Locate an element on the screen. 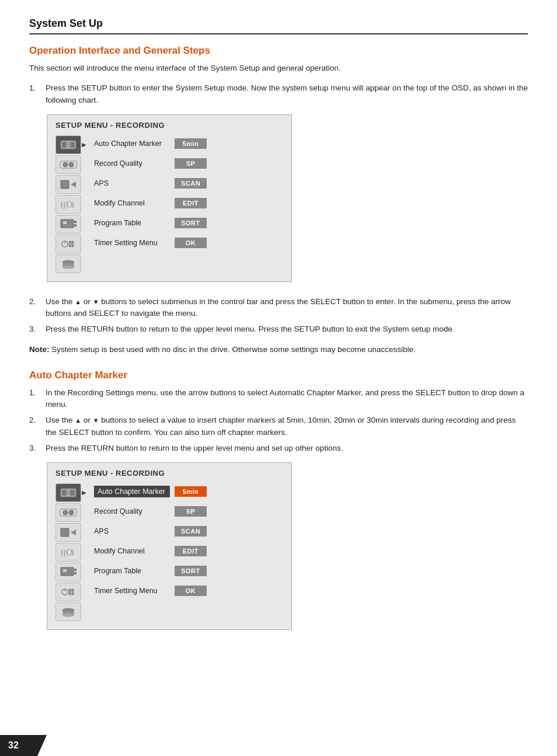 This screenshot has height=756, width=557. arrow-indicator: ► is located at coordinates (84, 145).